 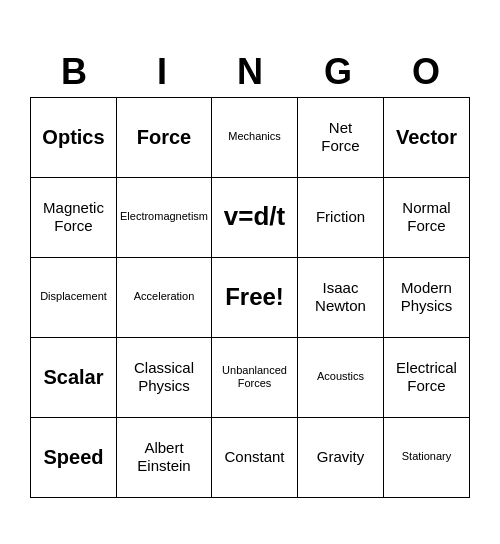 What do you see at coordinates (74, 458) in the screenshot?
I see `cell-r4-c0: Speed` at bounding box center [74, 458].